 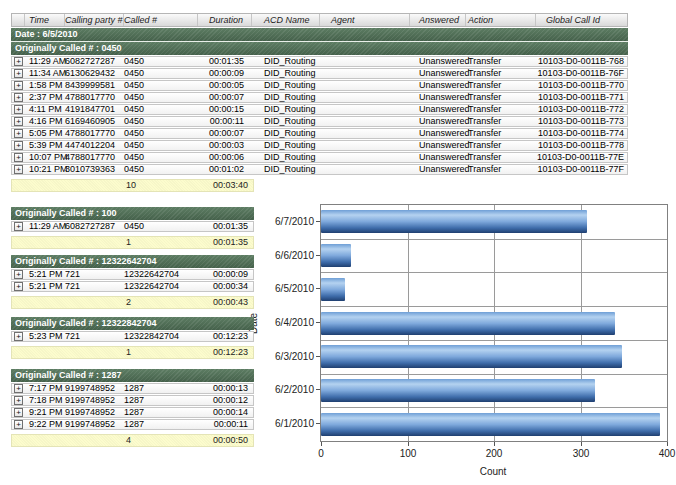 I want to click on table-row: +9:22 PM9199748952128700:00:11, so click(x=132, y=424).